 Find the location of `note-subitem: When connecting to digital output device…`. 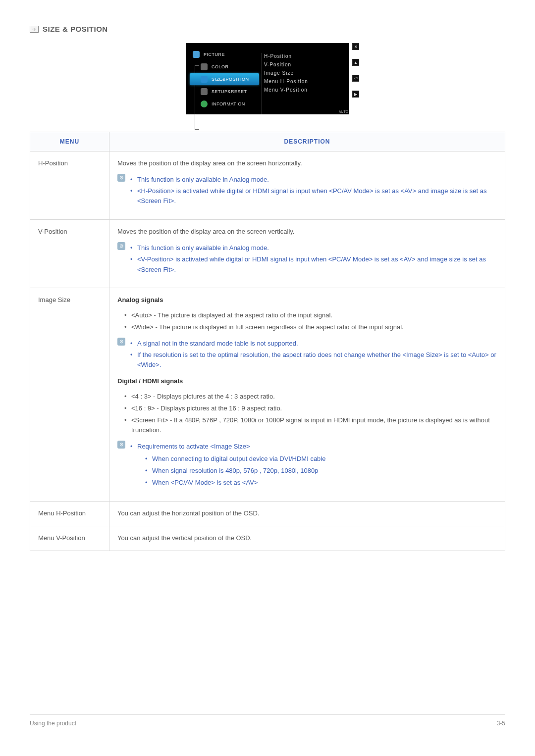

note-subitem: When connecting to digital output device… is located at coordinates (321, 459).